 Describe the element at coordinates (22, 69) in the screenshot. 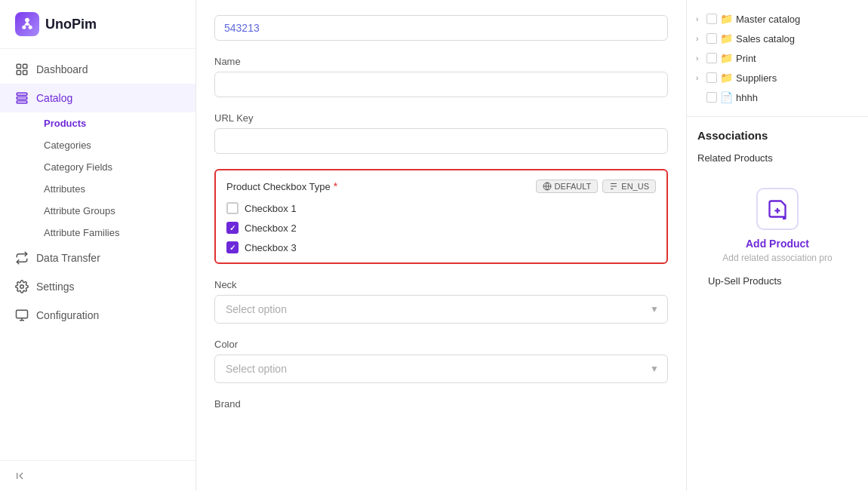

I see `dashboard-icon` at that location.